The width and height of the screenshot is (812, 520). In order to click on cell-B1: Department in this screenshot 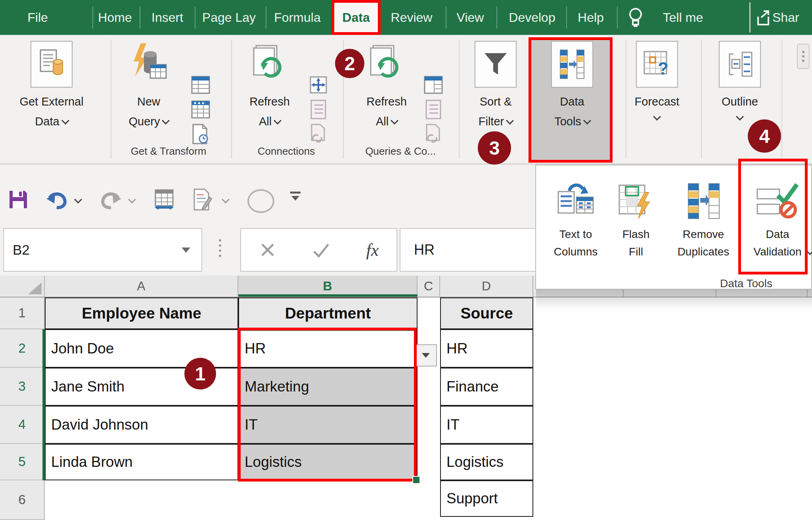, I will do `click(328, 313)`.